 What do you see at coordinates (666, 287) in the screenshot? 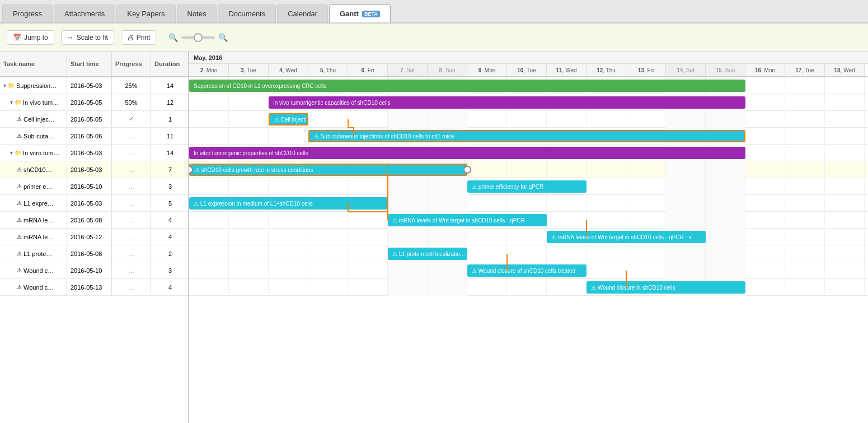
I see `gantt-bar-container: ⚠ Wound closure in shCD10 cells` at bounding box center [666, 287].